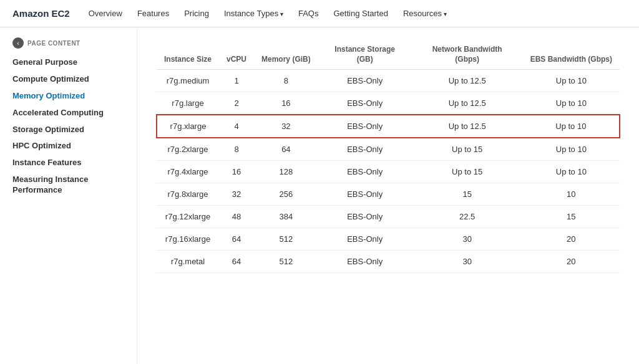 This screenshot has width=639, height=364. I want to click on table-row: r7g.large216EBS-OnlyUp to 12.5Up to 10, so click(388, 103).